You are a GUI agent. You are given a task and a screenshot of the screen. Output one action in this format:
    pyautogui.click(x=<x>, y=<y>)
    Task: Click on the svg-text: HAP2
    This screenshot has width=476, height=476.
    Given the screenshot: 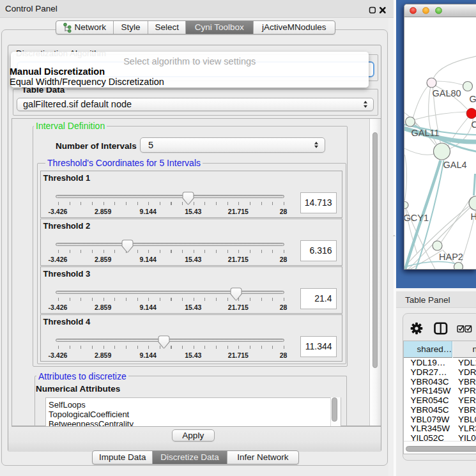 What is the action you would take?
    pyautogui.click(x=451, y=257)
    